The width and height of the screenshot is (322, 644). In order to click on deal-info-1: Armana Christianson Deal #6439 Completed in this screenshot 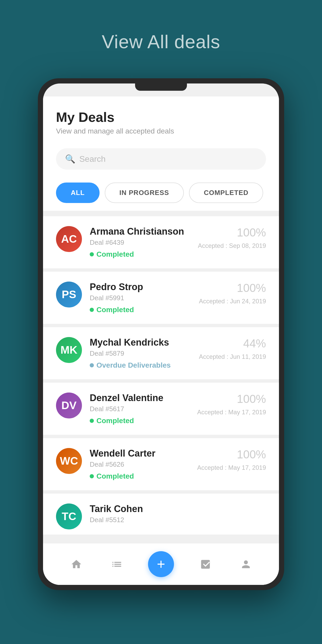, I will do `click(144, 242)`.